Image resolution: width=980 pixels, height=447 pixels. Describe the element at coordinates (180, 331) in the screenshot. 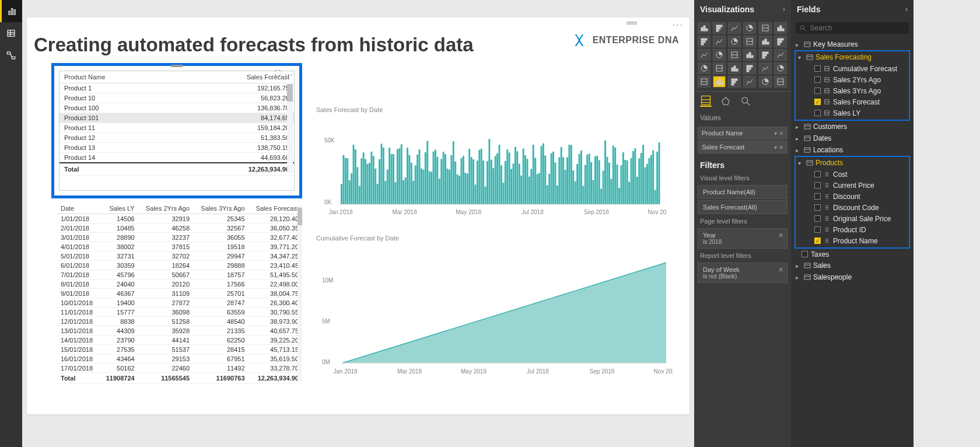

I see `table-row: 13/01/201844309359282133540,657.75` at that location.